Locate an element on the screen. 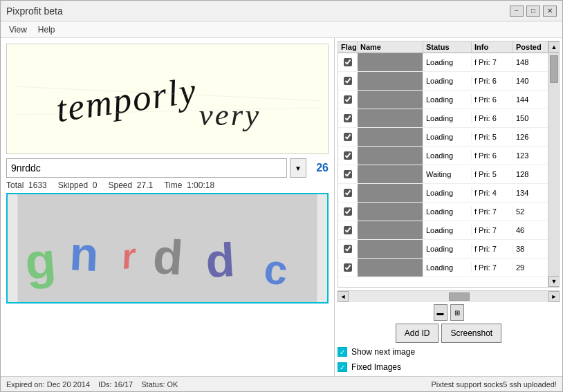  skipped-stat: Skipped 0 is located at coordinates (77, 185).